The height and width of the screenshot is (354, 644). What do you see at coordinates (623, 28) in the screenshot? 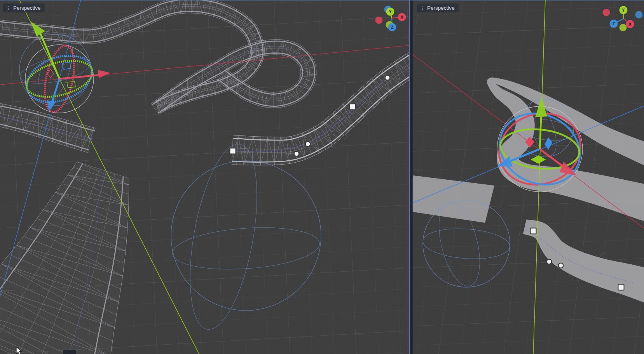
I see `axis-ball--y` at bounding box center [623, 28].